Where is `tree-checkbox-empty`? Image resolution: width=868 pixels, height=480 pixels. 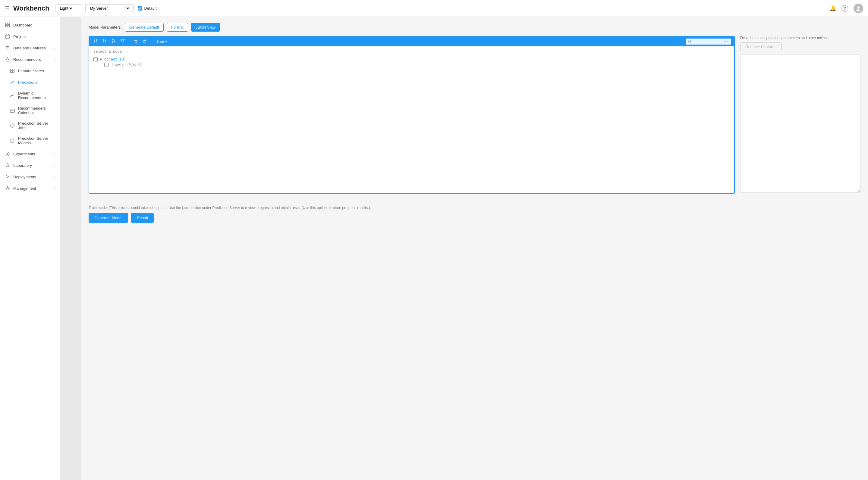 tree-checkbox-empty is located at coordinates (106, 65).